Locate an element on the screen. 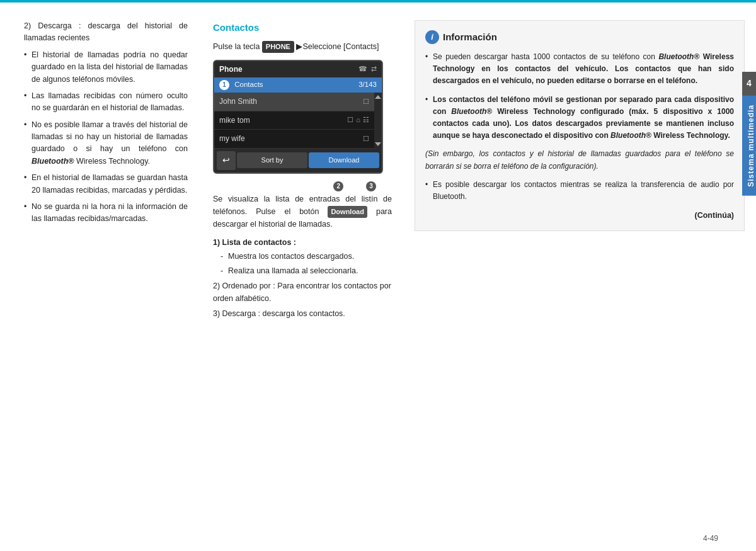 Image resolution: width=756 pixels, height=551 pixels. info-bullet-list: Se pueden descargar hasta 1000 contactos… is located at coordinates (580, 96).